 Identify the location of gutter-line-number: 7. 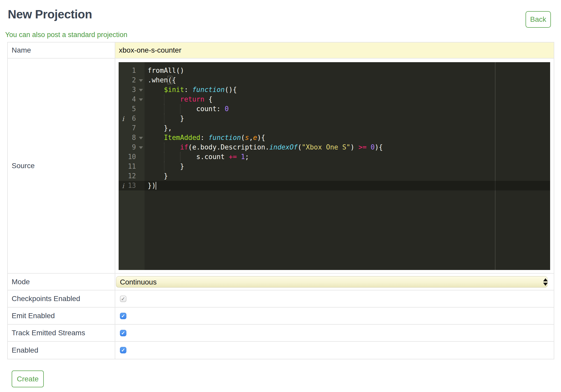
(132, 128).